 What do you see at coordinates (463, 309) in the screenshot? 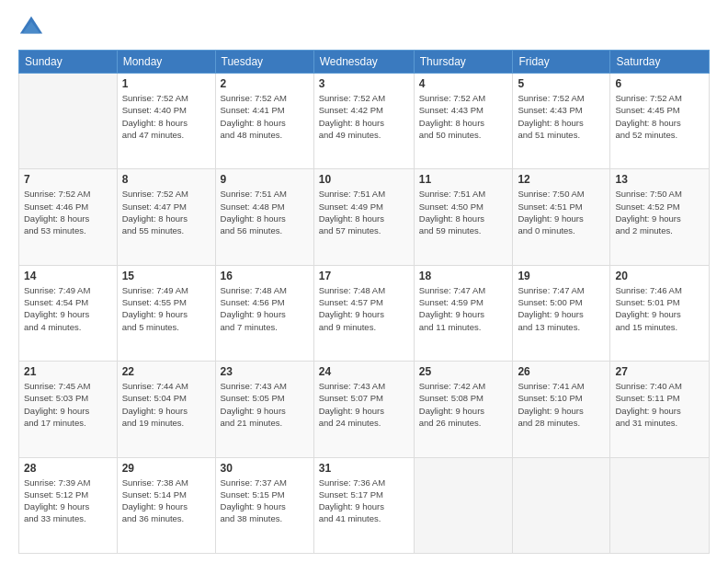
I see `day-info: Sunrise: 7:47 AMSunset: 4:59 PMDaylight:…` at bounding box center [463, 309].